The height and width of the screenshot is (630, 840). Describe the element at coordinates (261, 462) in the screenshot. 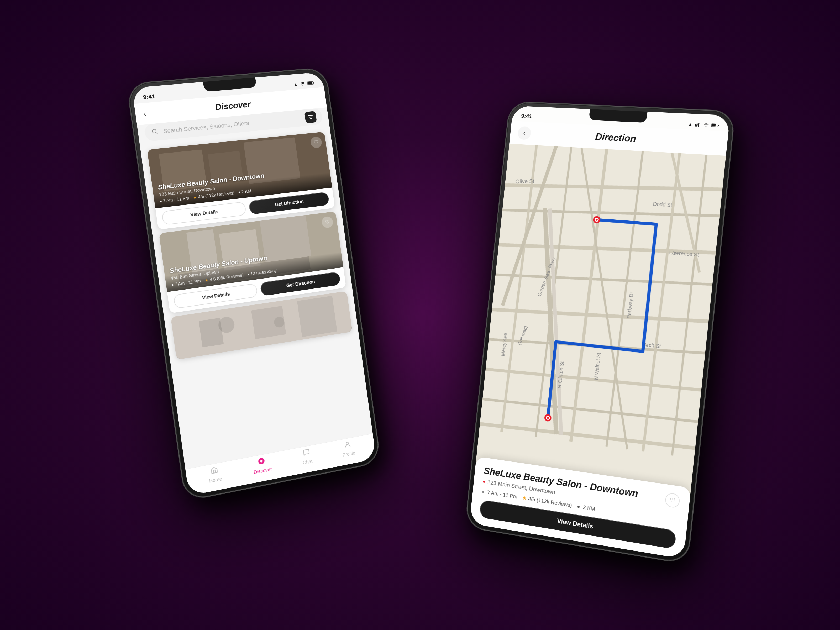

I see `discover-icon` at that location.